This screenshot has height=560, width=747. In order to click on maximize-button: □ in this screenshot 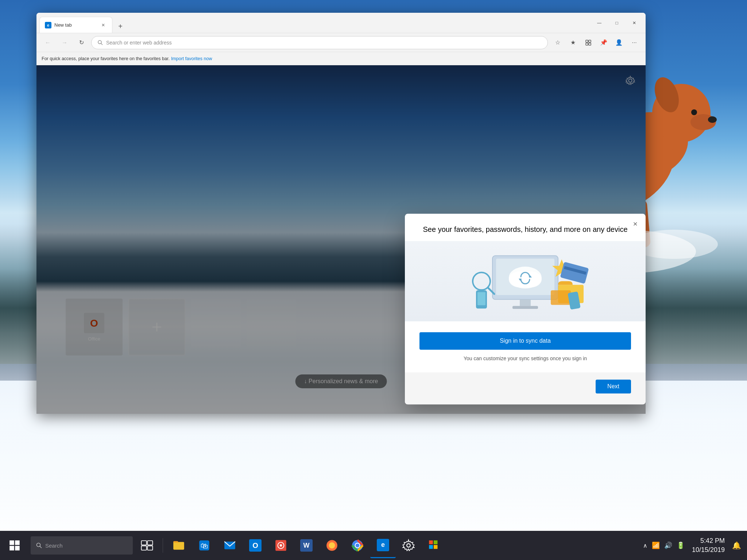, I will do `click(617, 23)`.